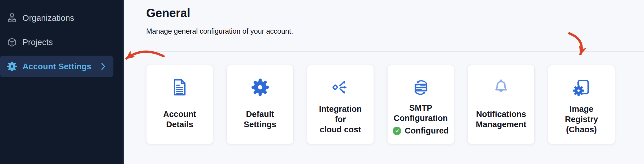 Image resolution: width=644 pixels, height=164 pixels. What do you see at coordinates (103, 66) in the screenshot?
I see `chevron-right-icon` at bounding box center [103, 66].